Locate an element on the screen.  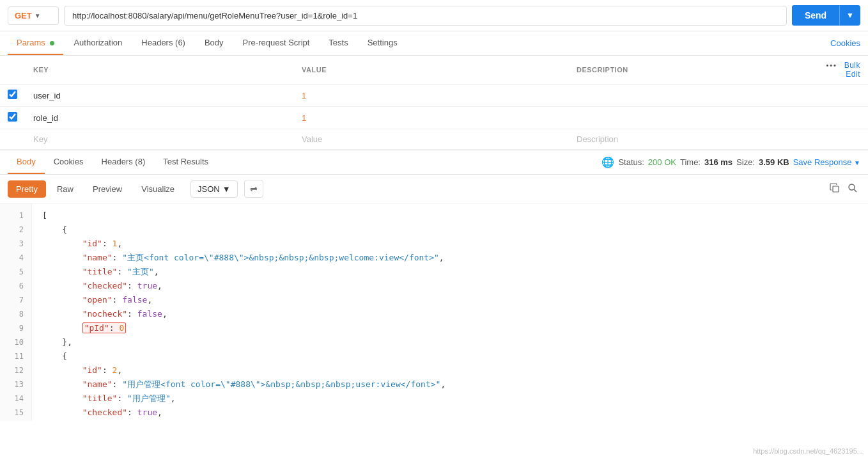
raw-button: Raw is located at coordinates (65, 189).